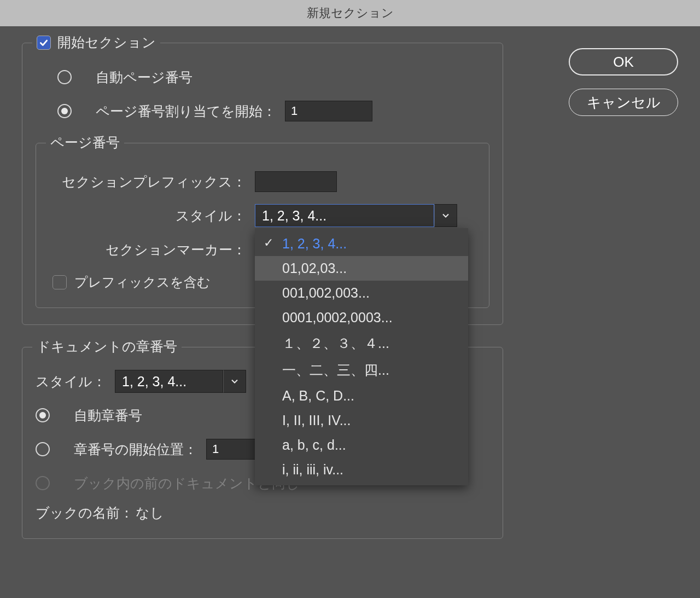 This screenshot has width=700, height=598. What do you see at coordinates (44, 43) in the screenshot?
I see `check-icon` at bounding box center [44, 43].